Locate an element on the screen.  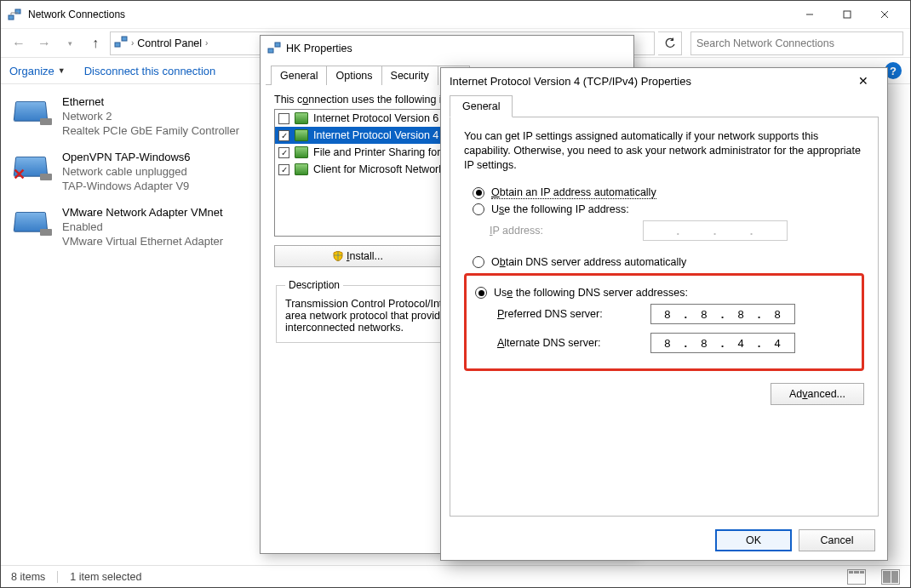
radio-ip-auto: Obtain an IP address automatically is located at coordinates (668, 192).